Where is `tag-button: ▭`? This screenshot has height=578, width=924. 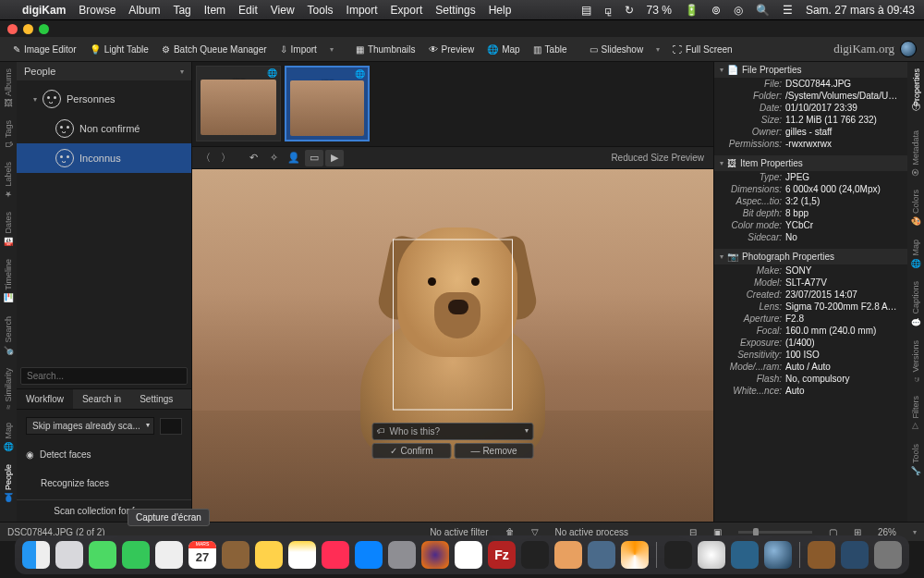
tag-button: ▭ is located at coordinates (314, 158).